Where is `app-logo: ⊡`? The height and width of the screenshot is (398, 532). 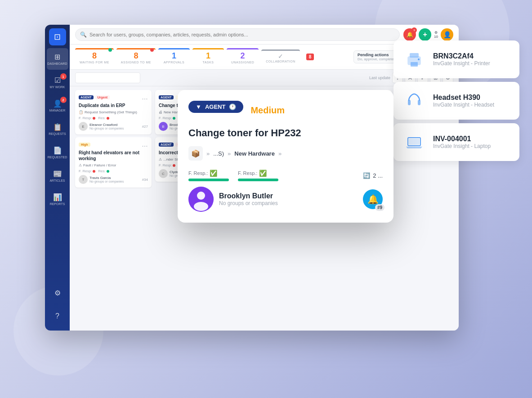
app-logo: ⊡ is located at coordinates (58, 37).